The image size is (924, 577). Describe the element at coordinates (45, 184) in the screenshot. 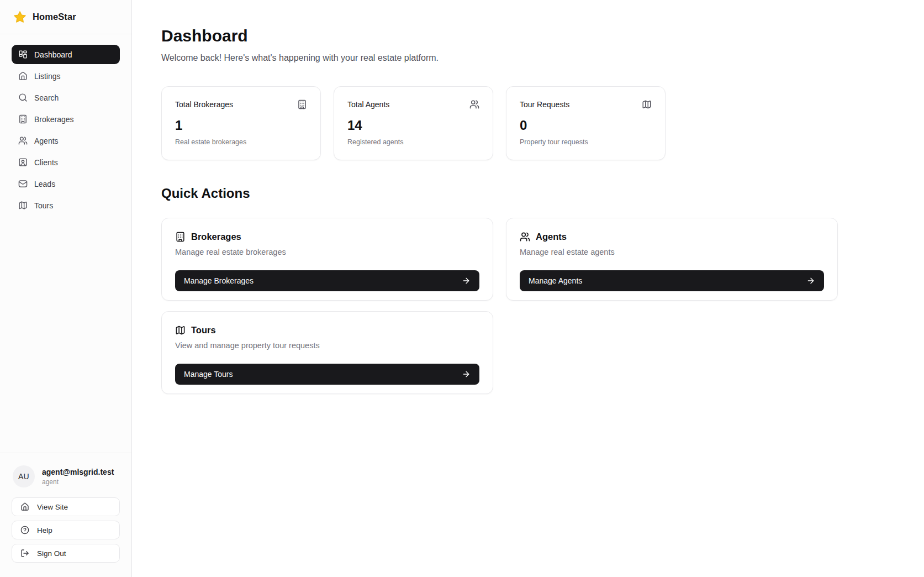

I see `sidebar-item-label: Leads` at that location.